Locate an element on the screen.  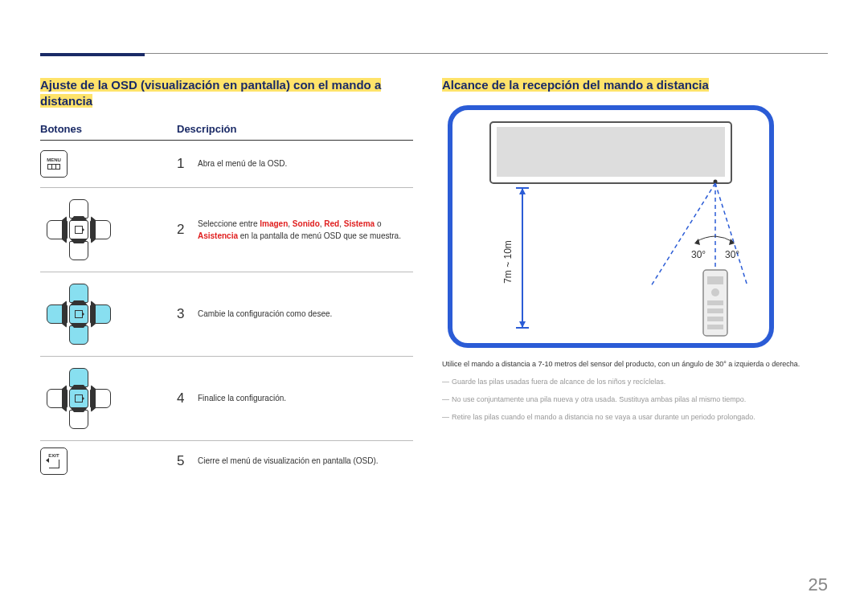
step-number: 3 is located at coordinates (187, 314).